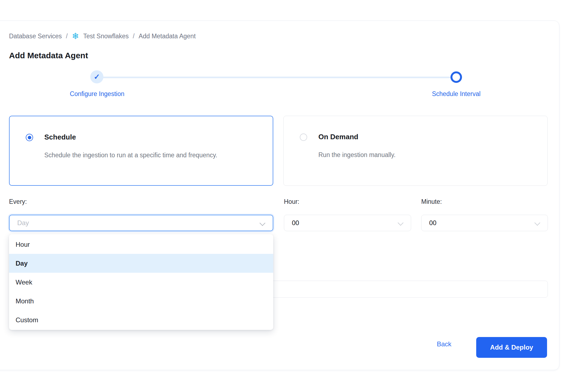 The height and width of the screenshot is (392, 561). Describe the element at coordinates (304, 137) in the screenshot. I see `ondemand-radio` at that location.